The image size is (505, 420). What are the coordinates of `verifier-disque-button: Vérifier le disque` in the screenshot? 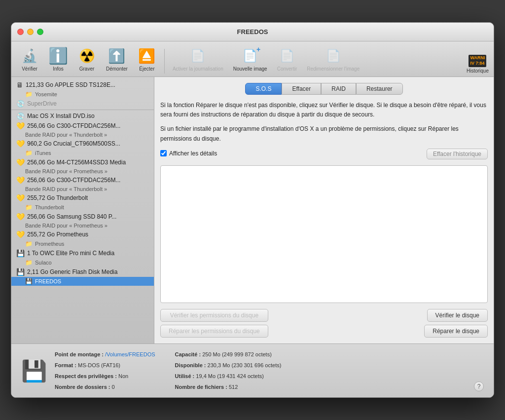 It's located at (458, 315).